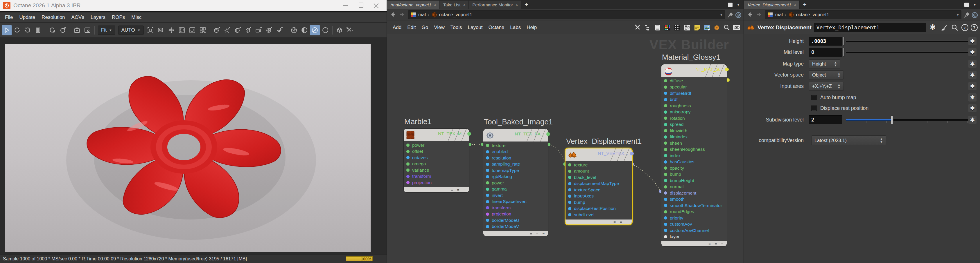  I want to click on play-icon, so click(7, 30).